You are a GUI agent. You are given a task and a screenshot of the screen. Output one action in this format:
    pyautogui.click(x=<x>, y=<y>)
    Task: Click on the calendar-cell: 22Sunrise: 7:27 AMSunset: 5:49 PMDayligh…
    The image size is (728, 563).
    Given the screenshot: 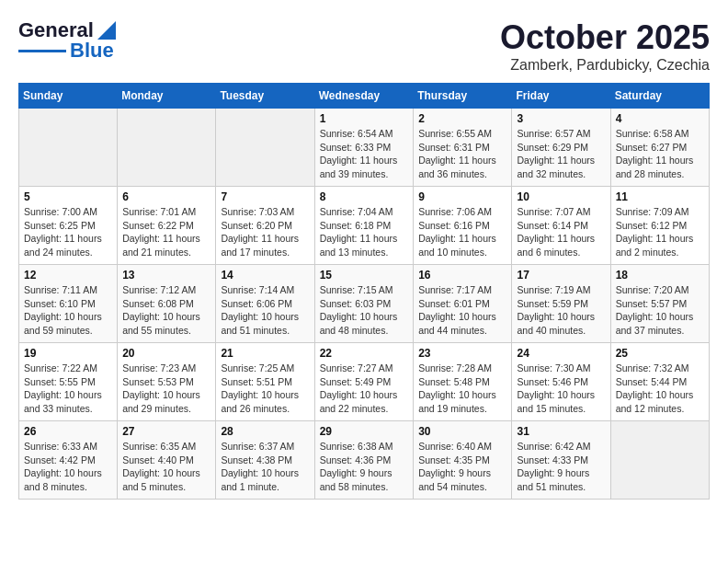 What is the action you would take?
    pyautogui.click(x=364, y=383)
    